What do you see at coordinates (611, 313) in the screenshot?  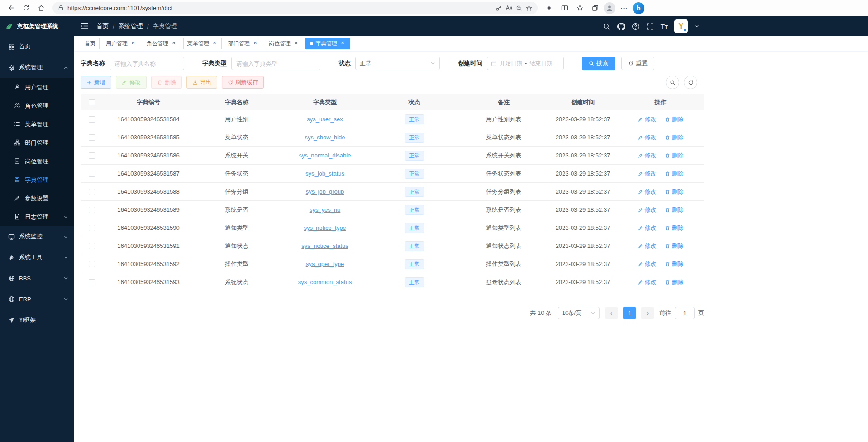 I see `prev-page-button: ‹` at bounding box center [611, 313].